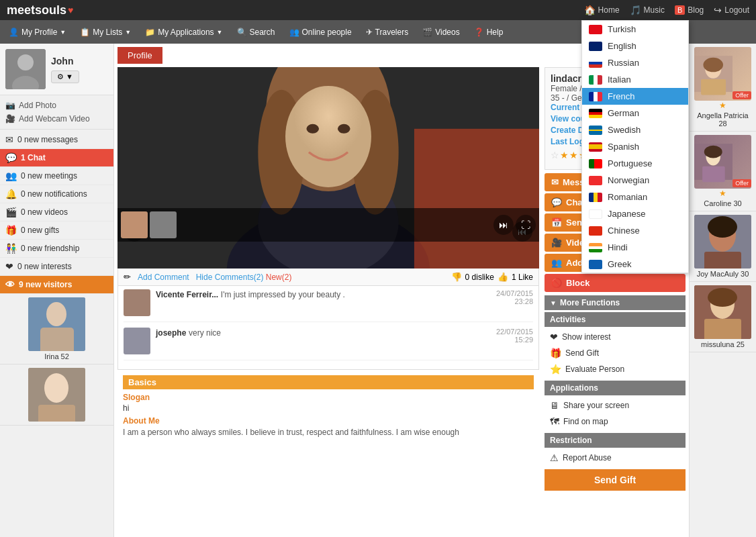  What do you see at coordinates (56, 248) in the screenshot?
I see `notif-friendship: 👫 0 new friendship` at bounding box center [56, 248].